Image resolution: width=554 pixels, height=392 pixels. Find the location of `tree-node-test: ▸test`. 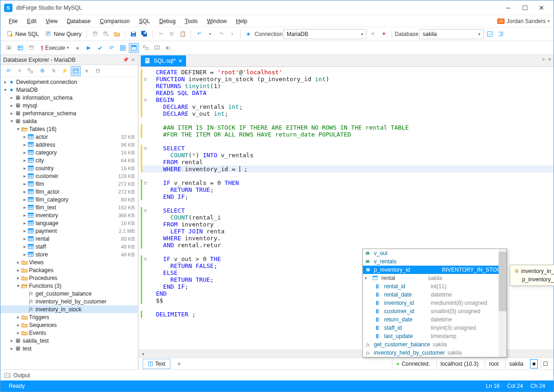

tree-node-test: ▸test is located at coordinates (69, 349).